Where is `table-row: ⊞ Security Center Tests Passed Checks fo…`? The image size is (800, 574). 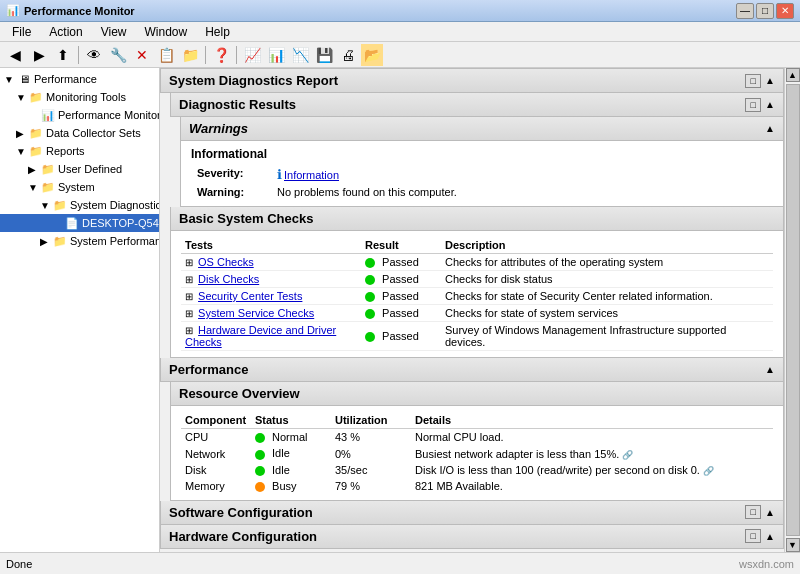 table-row: ⊞ Security Center Tests Passed Checks fo… is located at coordinates (477, 296).